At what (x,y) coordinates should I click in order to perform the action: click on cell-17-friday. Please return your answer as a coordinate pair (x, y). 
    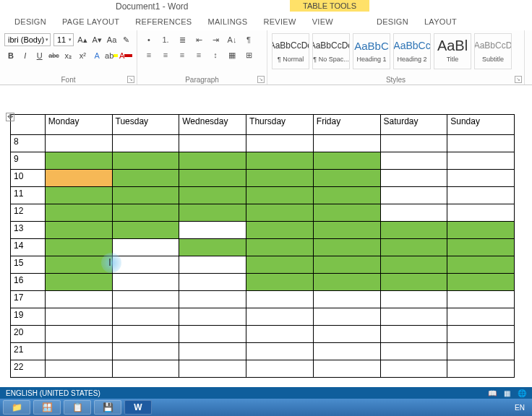
    Looking at the image, I should click on (347, 300).